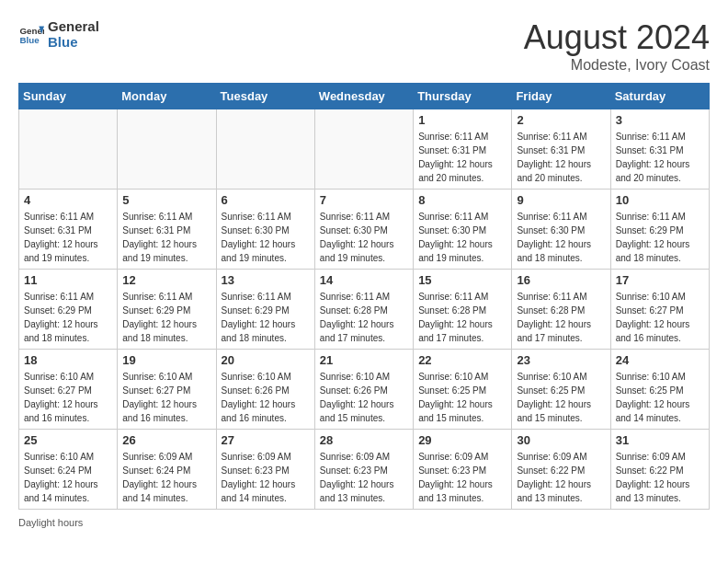 This screenshot has height=563, width=728. Describe the element at coordinates (617, 65) in the screenshot. I see `location: Modeste, Ivory Coast` at that location.